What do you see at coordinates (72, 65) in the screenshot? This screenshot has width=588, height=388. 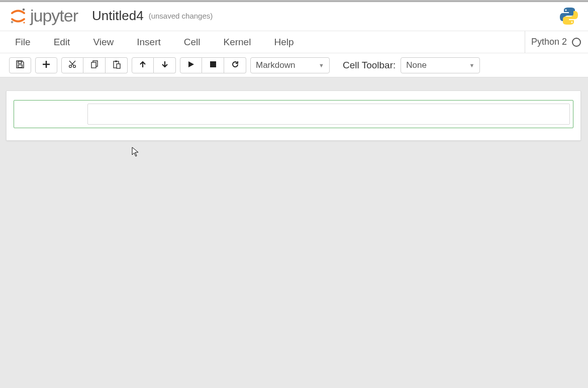 I see `cut-button` at bounding box center [72, 65].